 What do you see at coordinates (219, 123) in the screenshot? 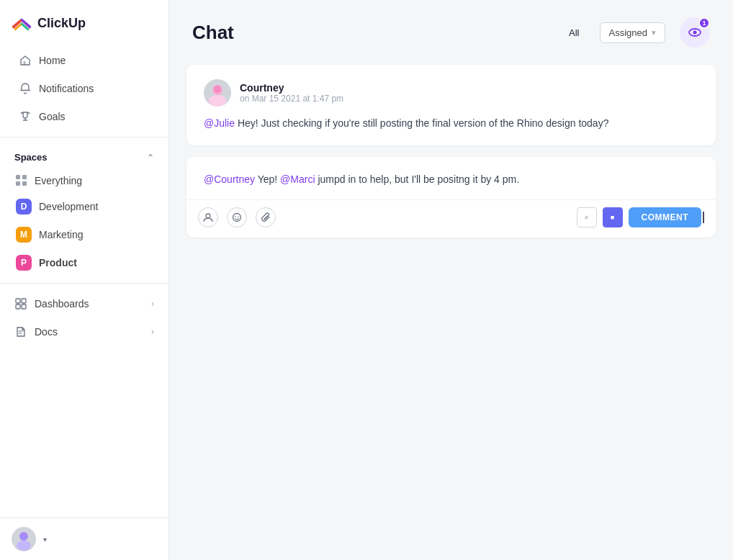
I see `mention-julie: @Julie` at bounding box center [219, 123].